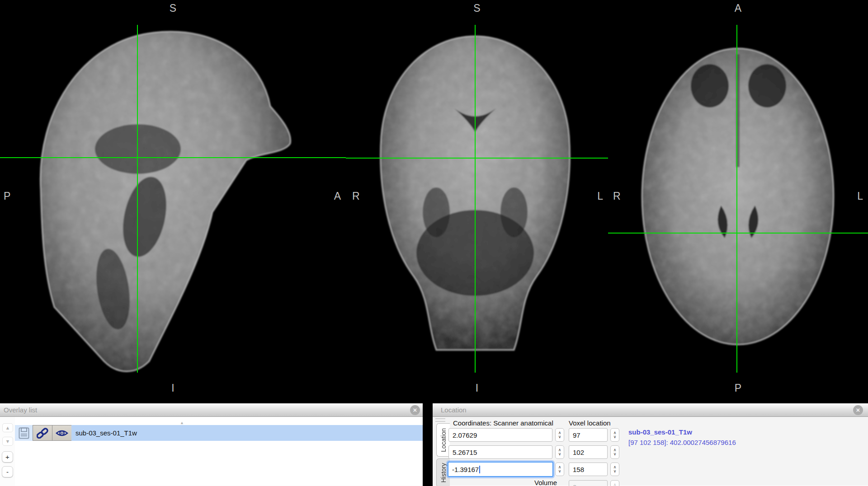  What do you see at coordinates (560, 435) in the screenshot?
I see `world-x-stepper: ∧∨` at bounding box center [560, 435].